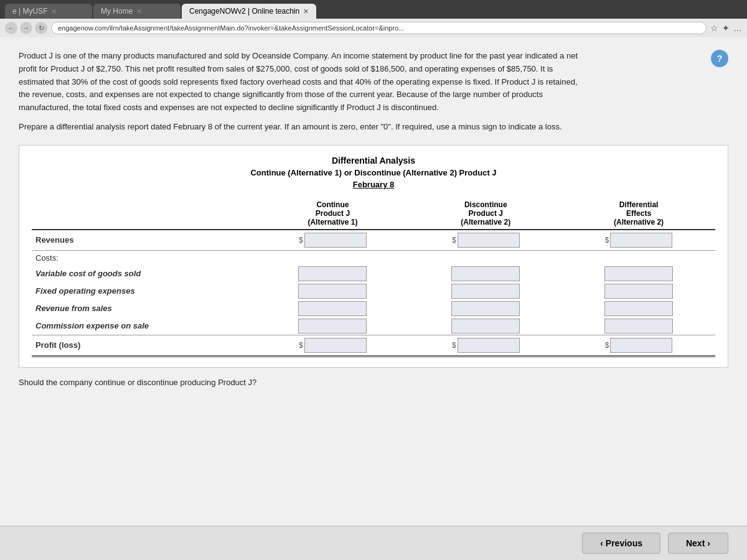  I want to click on tab-label: e | MyUSF, so click(30, 11).